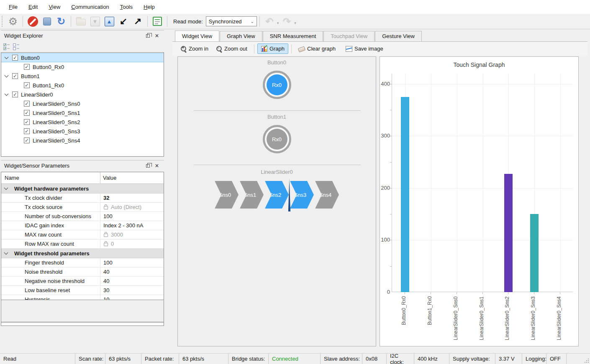  I want to click on status-off-value: OFF, so click(557, 359).